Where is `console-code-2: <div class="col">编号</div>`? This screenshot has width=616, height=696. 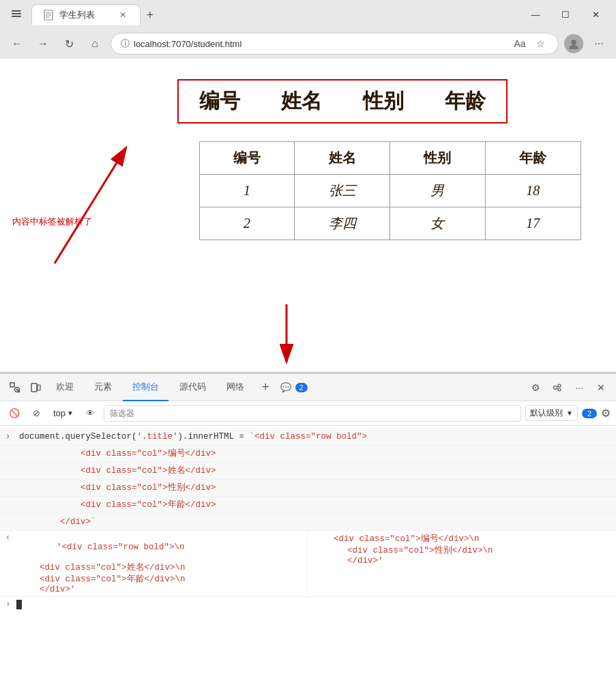
console-code-2: <div class="col">编号</div> is located at coordinates (117, 454).